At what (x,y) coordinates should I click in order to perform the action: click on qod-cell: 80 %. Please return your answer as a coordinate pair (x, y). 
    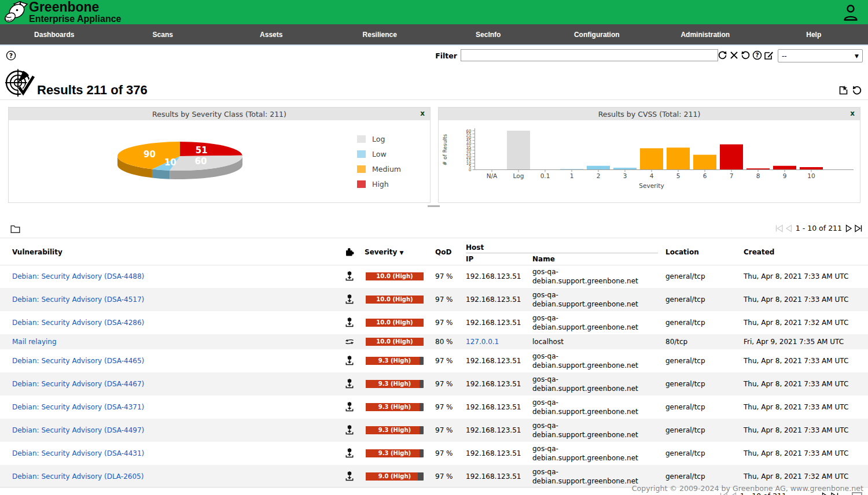
    Looking at the image, I should click on (444, 342).